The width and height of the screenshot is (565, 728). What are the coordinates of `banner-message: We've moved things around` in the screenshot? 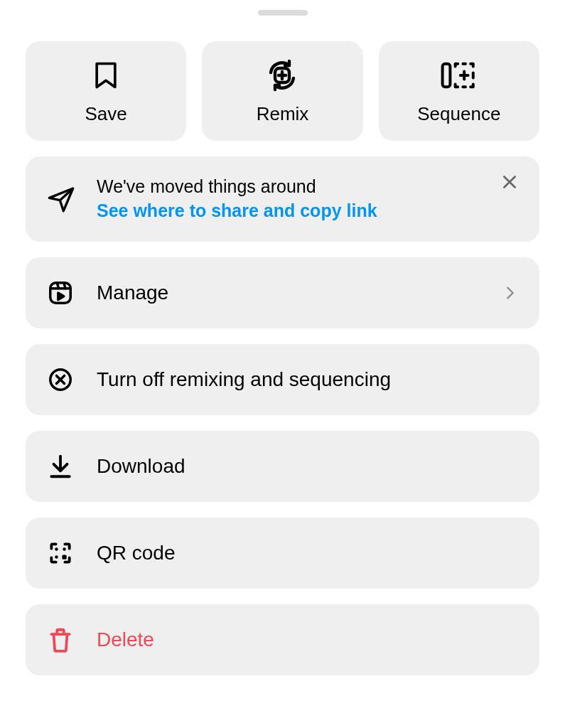 It's located at (307, 187).